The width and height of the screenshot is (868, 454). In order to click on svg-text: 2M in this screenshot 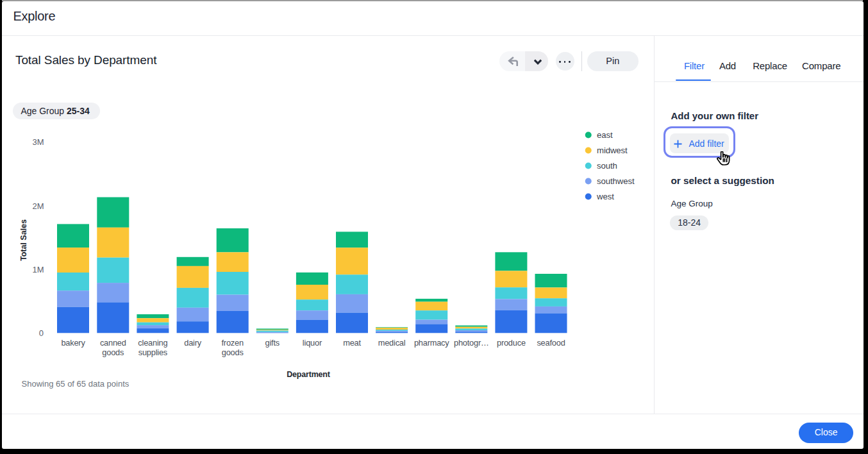, I will do `click(38, 206)`.